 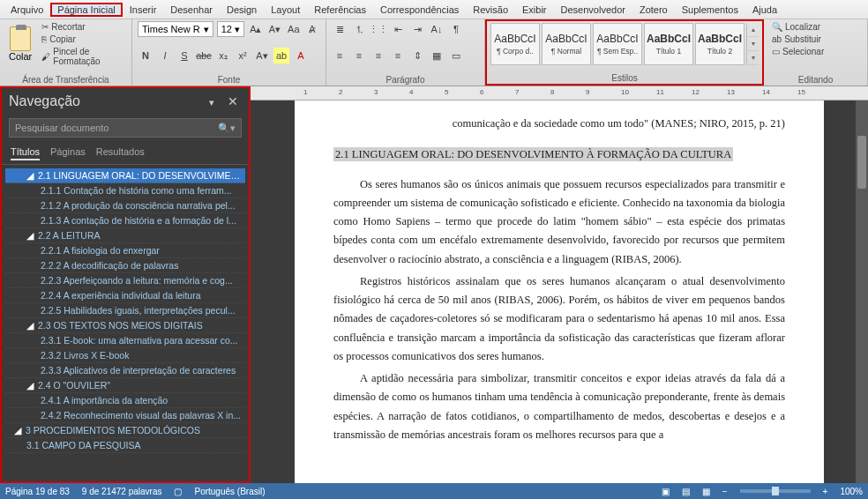 What do you see at coordinates (826, 492) in the screenshot?
I see `zoom-in-button: +` at bounding box center [826, 492].